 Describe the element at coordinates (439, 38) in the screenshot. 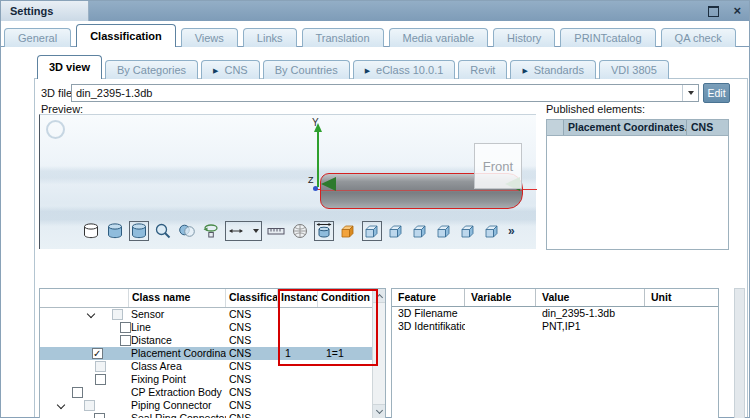

I see `tab-media-variable: Media variable` at that location.